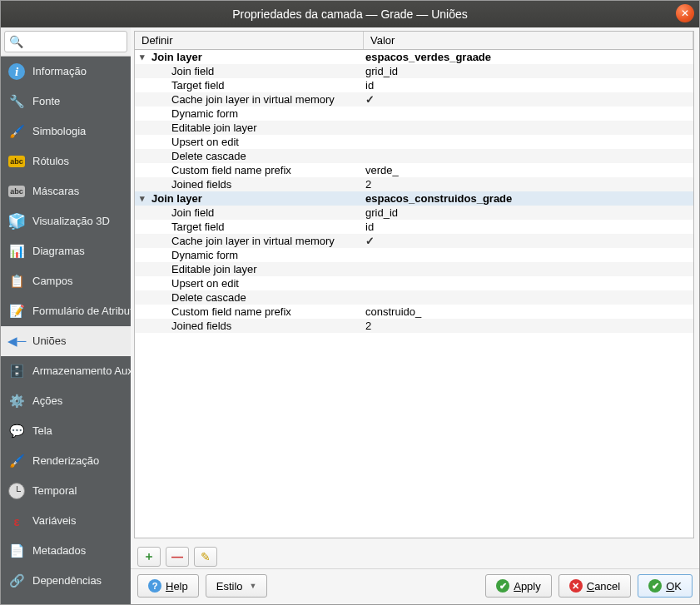 The image size is (700, 605). Describe the element at coordinates (674, 586) in the screenshot. I see `ok-label: OK` at that location.